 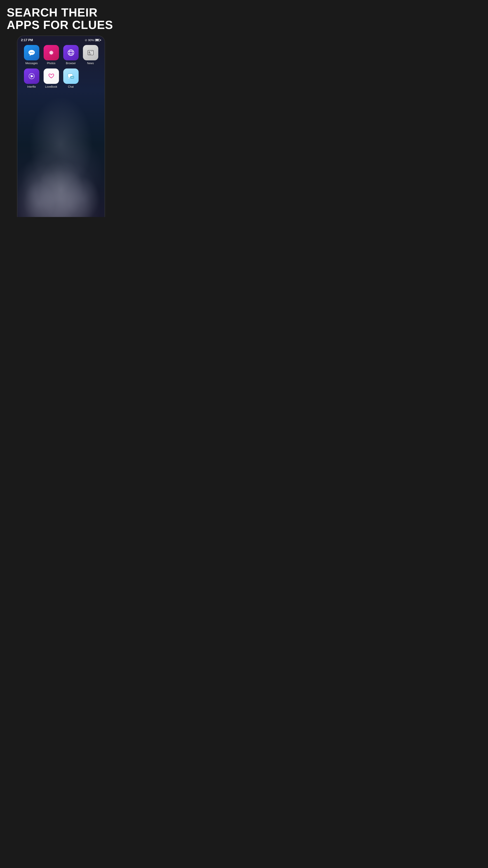 I want to click on phone-frame: 2:17 PM ⊘ 90%, so click(x=61, y=126).